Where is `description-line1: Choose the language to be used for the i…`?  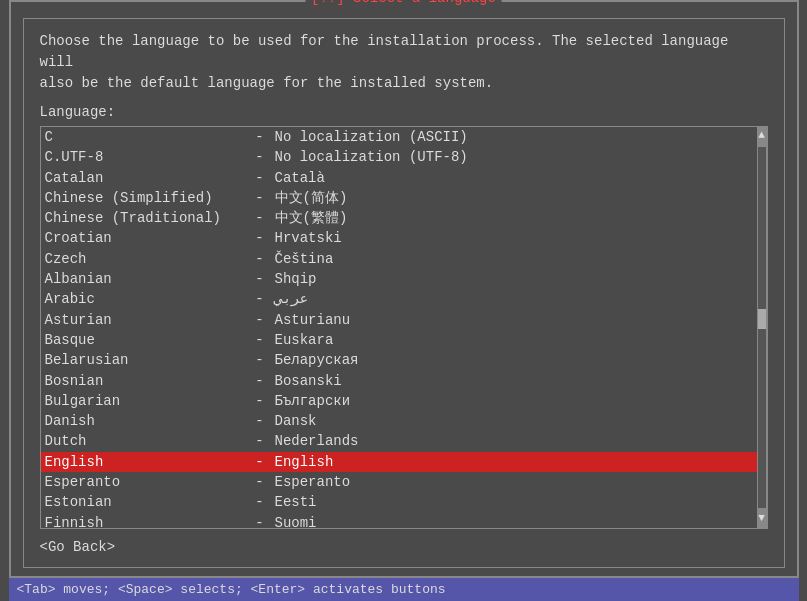 description-line1: Choose the language to be used for the i… is located at coordinates (404, 52).